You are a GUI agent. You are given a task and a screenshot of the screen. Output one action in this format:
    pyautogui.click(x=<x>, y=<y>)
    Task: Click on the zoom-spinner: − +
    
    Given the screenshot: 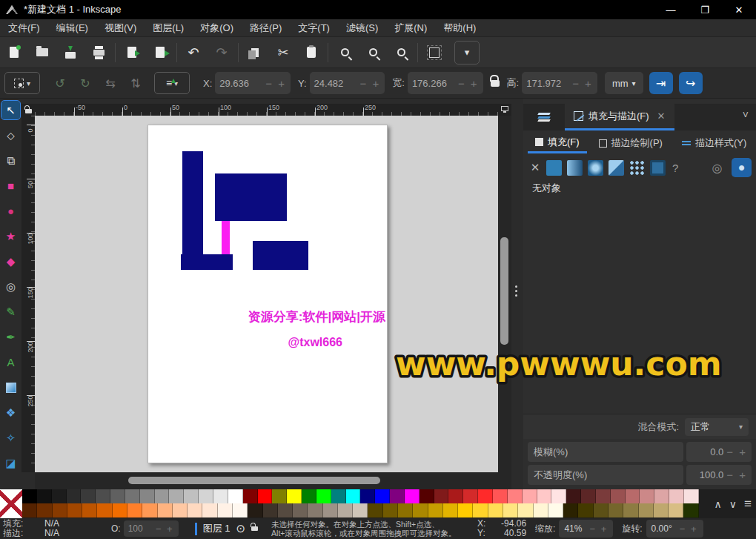 What is the action you would take?
    pyautogui.click(x=599, y=529)
    